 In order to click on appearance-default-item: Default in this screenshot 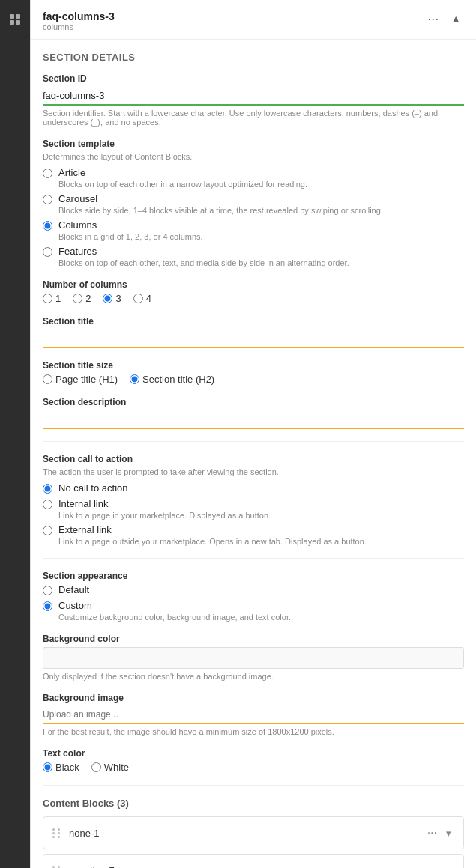, I will do `click(253, 590)`.